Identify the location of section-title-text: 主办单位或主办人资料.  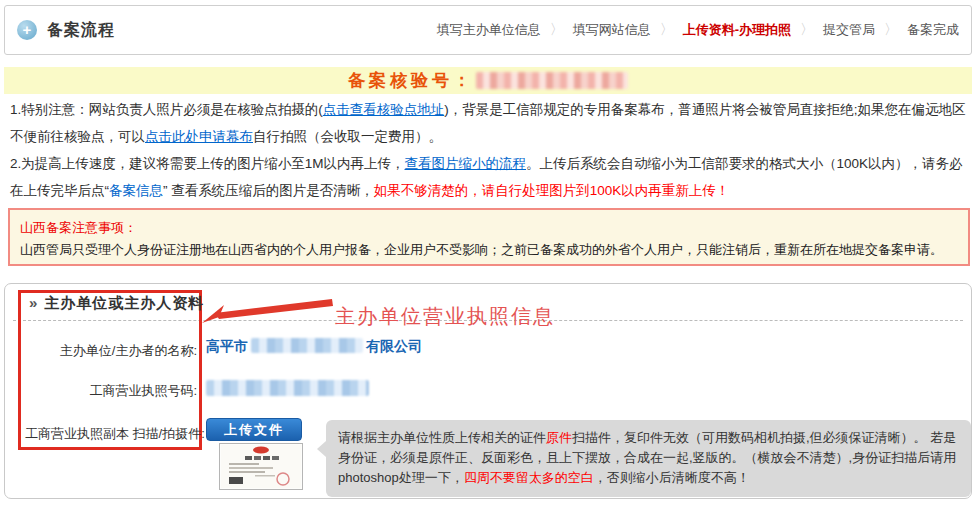
(124, 302).